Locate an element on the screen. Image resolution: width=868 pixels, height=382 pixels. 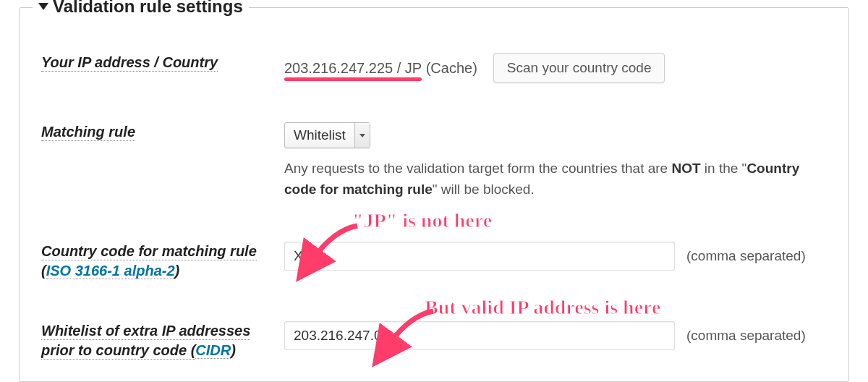
callout-valid-ip-here: But valid IP address is here is located at coordinates (542, 307).